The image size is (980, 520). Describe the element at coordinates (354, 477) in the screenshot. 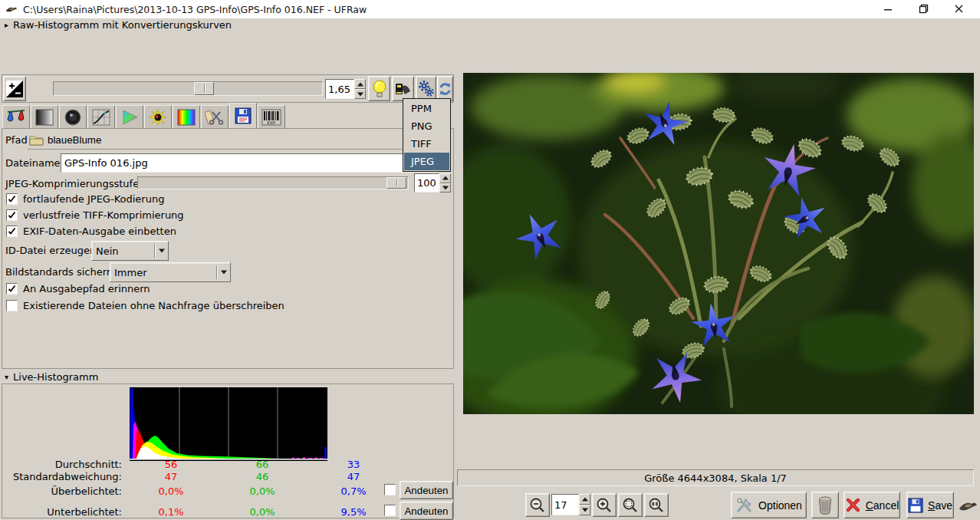

I see `stat-blue-value: 47` at that location.